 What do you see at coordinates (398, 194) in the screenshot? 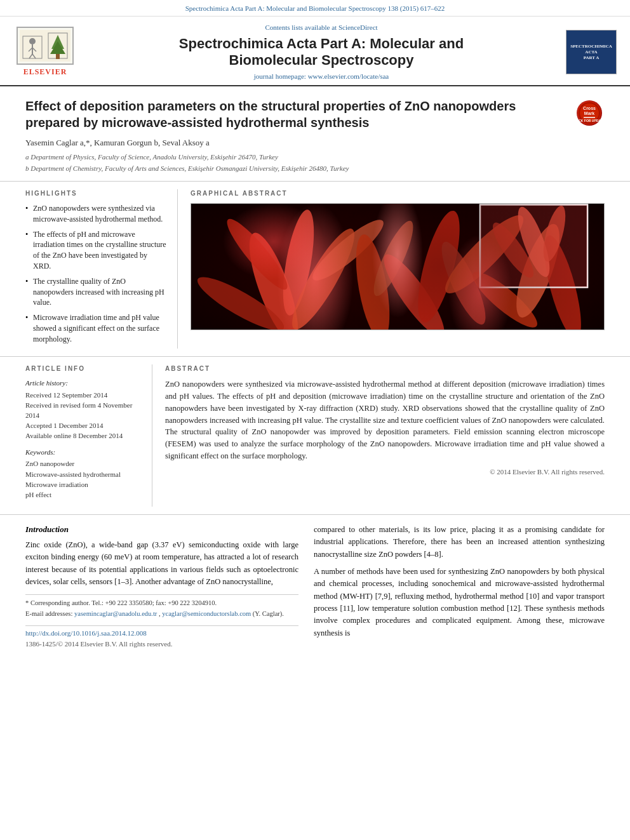
I see `graphical-abstract-label: GRAPHICAL ABSTRACT` at bounding box center [398, 194].